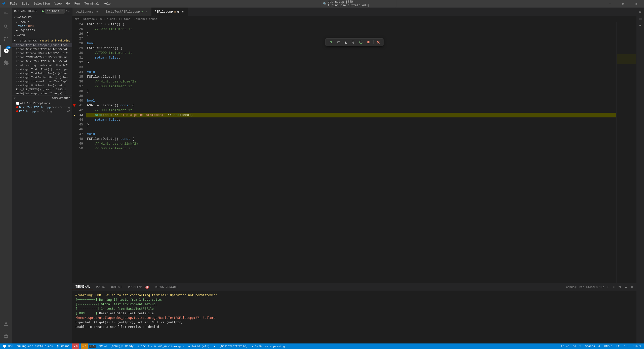  What do you see at coordinates (42, 53) in the screenshot?
I see `stack-item-2: taco::Rctaco::BasicTestFSFile_Test…` at bounding box center [42, 53].